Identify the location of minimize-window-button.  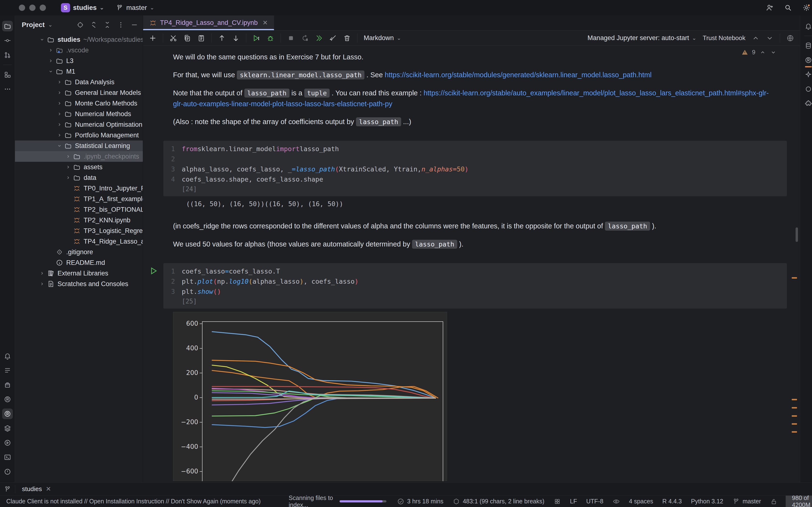
(32, 8).